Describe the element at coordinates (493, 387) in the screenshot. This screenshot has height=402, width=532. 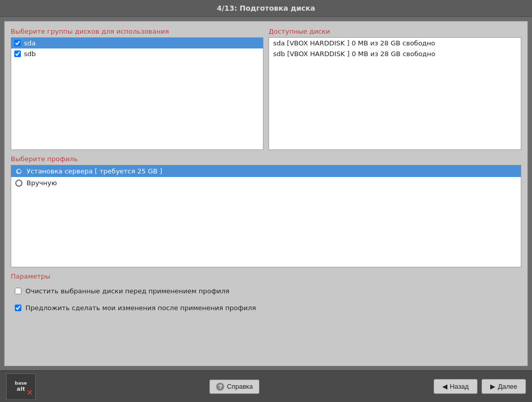
I see `next-arrow-icon: ▶` at that location.